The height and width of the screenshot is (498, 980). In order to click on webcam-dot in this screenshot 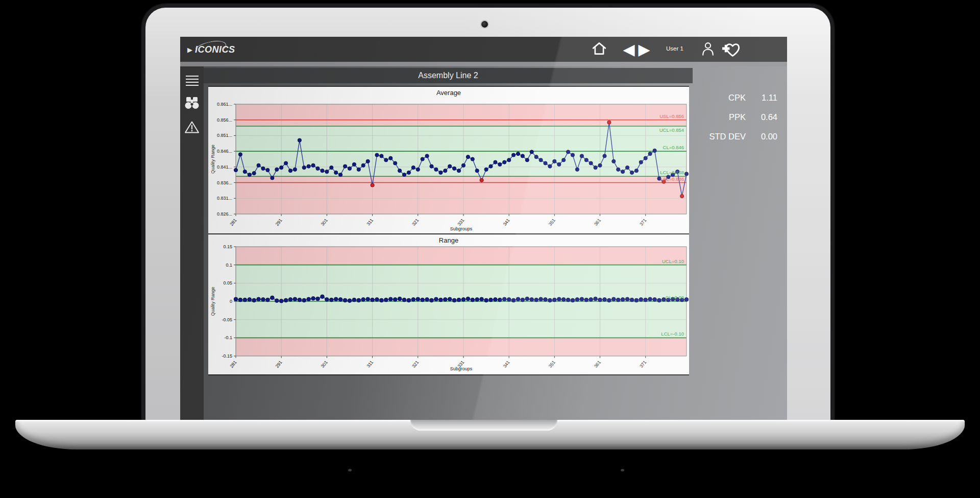, I will do `click(485, 25)`.